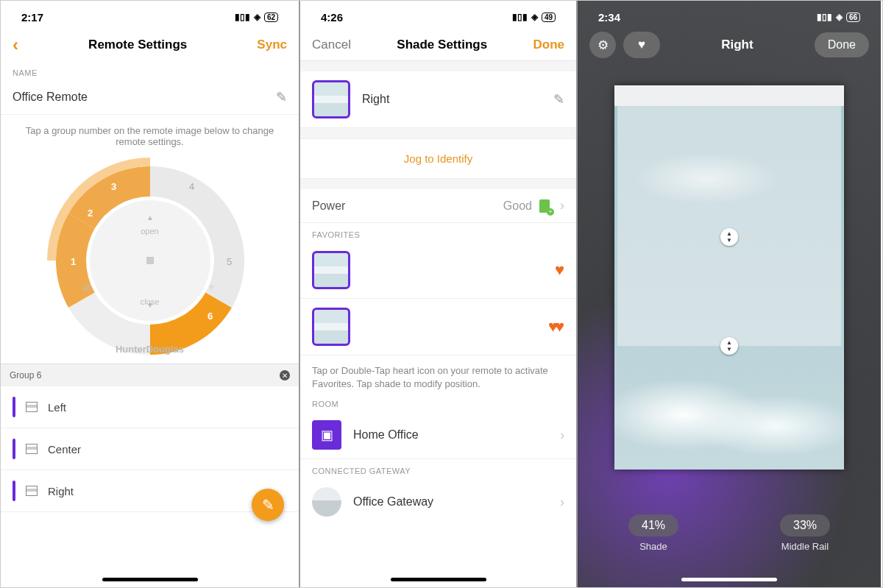 This screenshot has width=883, height=588. What do you see at coordinates (545, 206) in the screenshot?
I see `battery-good-icon` at bounding box center [545, 206].